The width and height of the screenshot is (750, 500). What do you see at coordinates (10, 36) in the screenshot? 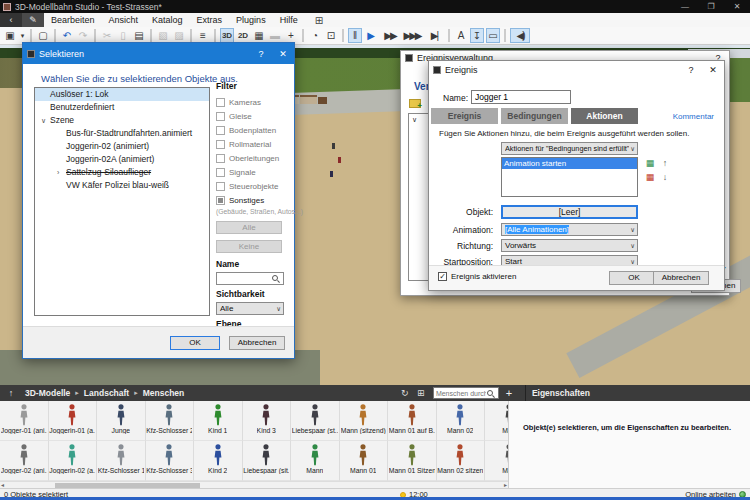
I see `save-icon: ▣` at bounding box center [10, 36].